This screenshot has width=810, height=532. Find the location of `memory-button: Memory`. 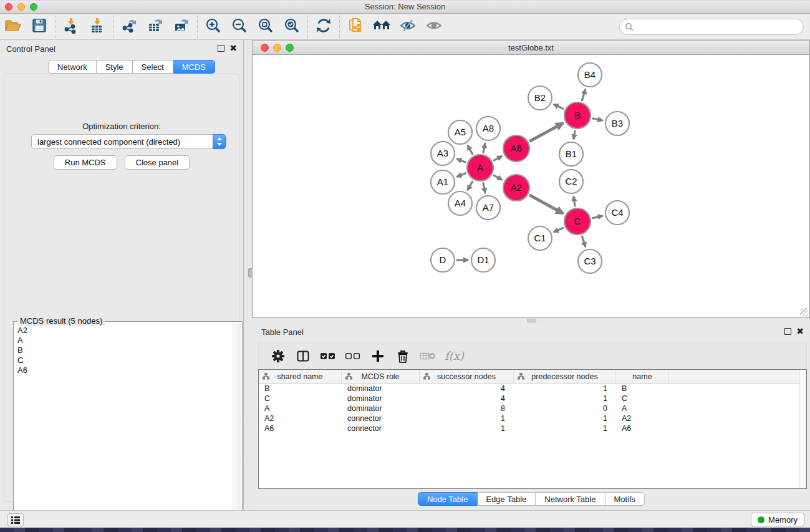

memory-button: Memory is located at coordinates (778, 520).